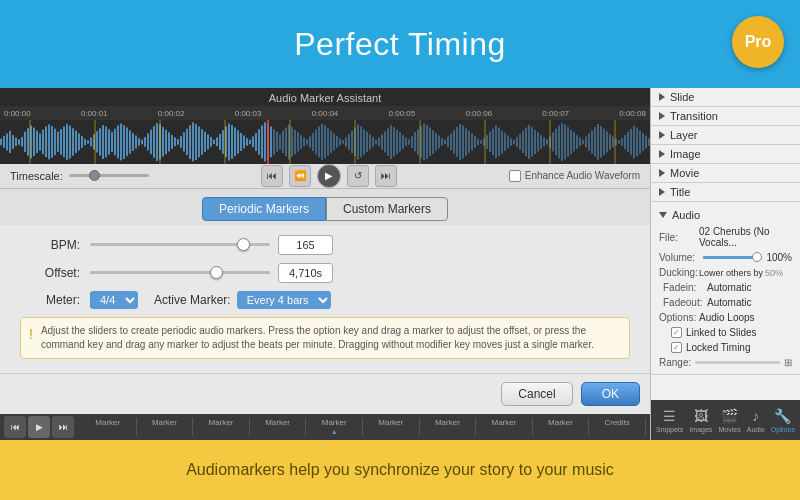 The width and height of the screenshot is (800, 500). What do you see at coordinates (726, 288) in the screenshot?
I see `audio-fadein-row: Fadein: Automatic` at bounding box center [726, 288].